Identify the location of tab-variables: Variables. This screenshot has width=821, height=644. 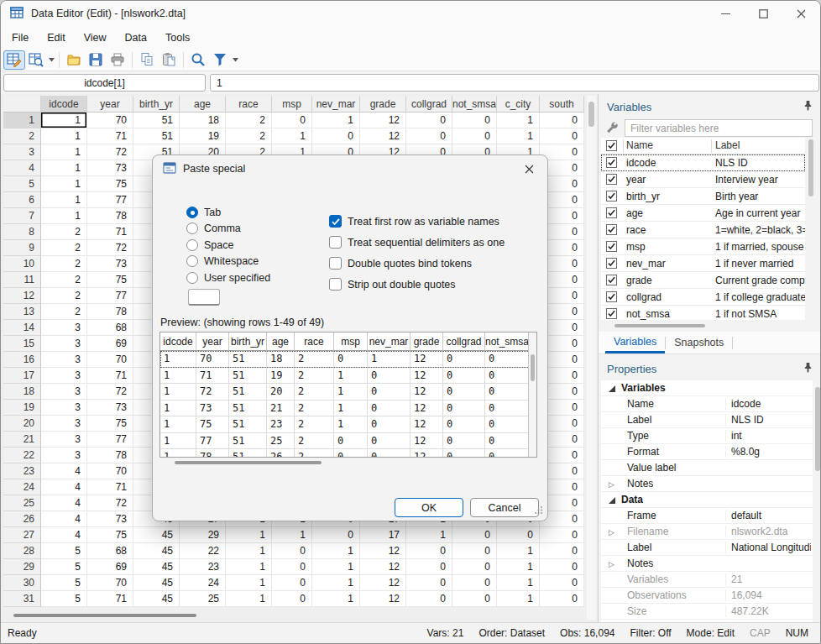
(635, 343).